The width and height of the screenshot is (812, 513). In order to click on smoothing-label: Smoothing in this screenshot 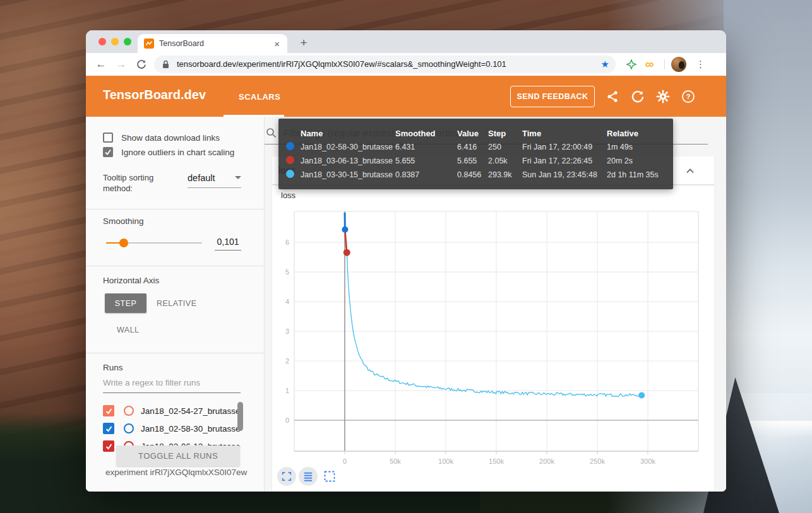, I will do `click(124, 221)`.